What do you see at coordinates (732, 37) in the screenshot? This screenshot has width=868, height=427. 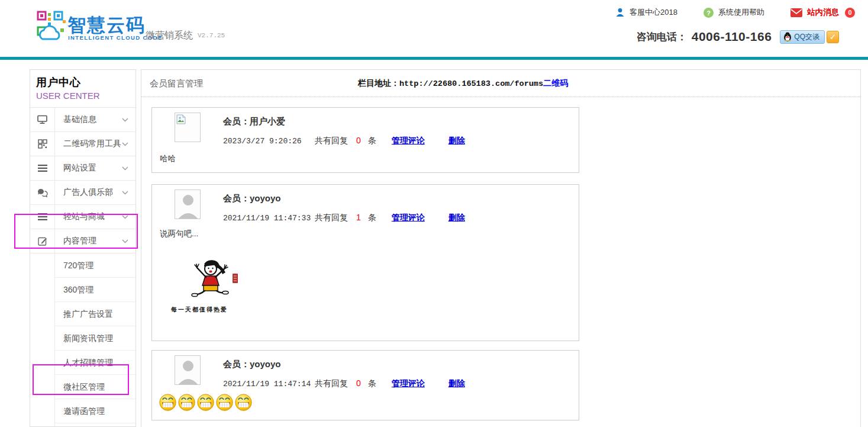 I see `phone-number: 4006-110-166` at bounding box center [732, 37].